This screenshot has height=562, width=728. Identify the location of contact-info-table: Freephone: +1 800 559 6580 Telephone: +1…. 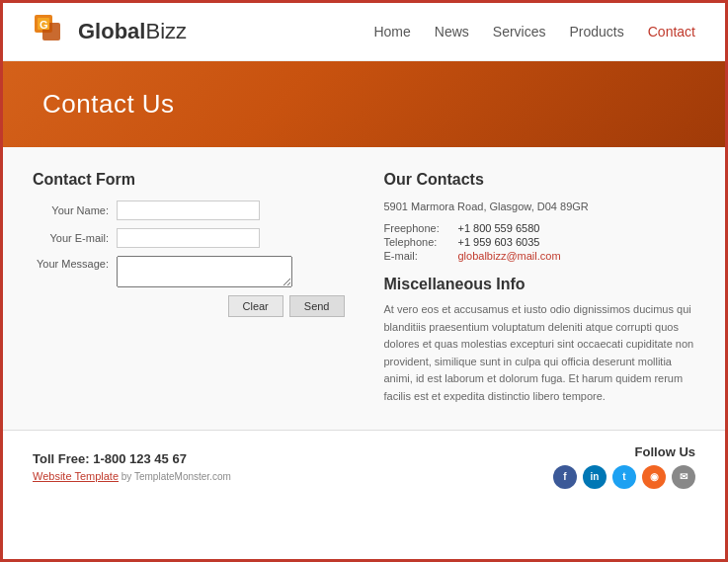
(540, 242).